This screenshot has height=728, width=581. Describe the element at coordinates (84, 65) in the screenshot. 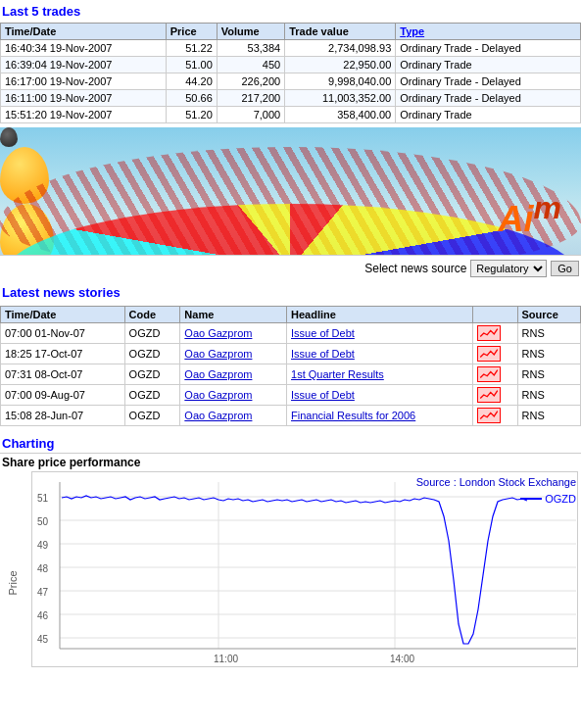

I see `trade-datetime: 16:39:04 19-Nov-2007` at that location.